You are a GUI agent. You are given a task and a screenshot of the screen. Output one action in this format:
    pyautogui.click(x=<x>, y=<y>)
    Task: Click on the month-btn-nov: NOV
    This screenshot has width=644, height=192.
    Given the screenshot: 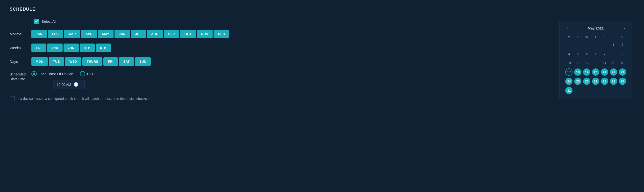 What is the action you would take?
    pyautogui.click(x=205, y=34)
    